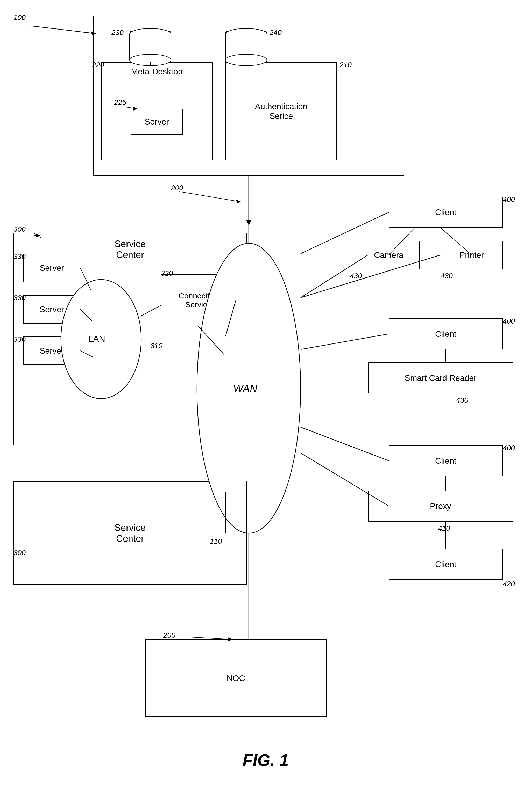 This screenshot has width=531, height=812. Describe the element at coordinates (462, 400) in the screenshot. I see `ref-430c: 430` at that location.